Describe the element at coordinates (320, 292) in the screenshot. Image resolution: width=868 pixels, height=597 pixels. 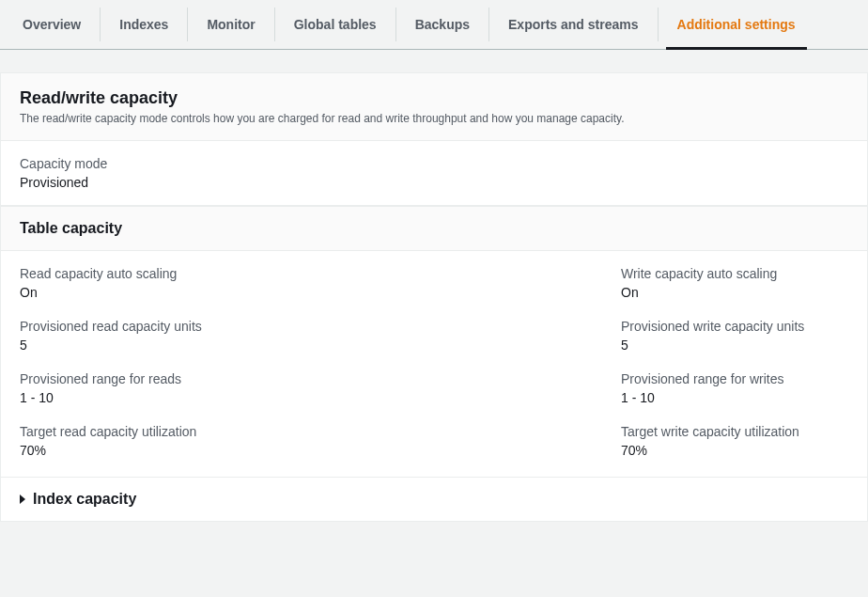
I see `read-auto-scaling-value: On` at that location.